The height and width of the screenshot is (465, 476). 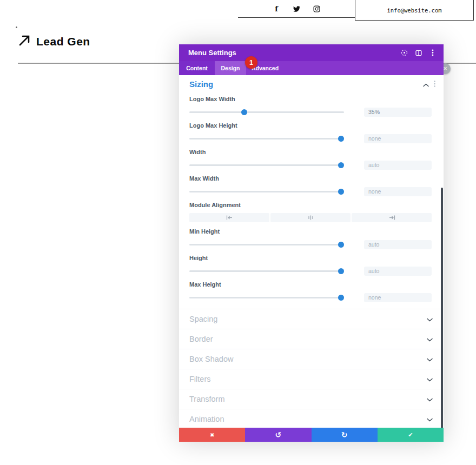 What do you see at coordinates (398, 165) in the screenshot?
I see `width-input` at bounding box center [398, 165].